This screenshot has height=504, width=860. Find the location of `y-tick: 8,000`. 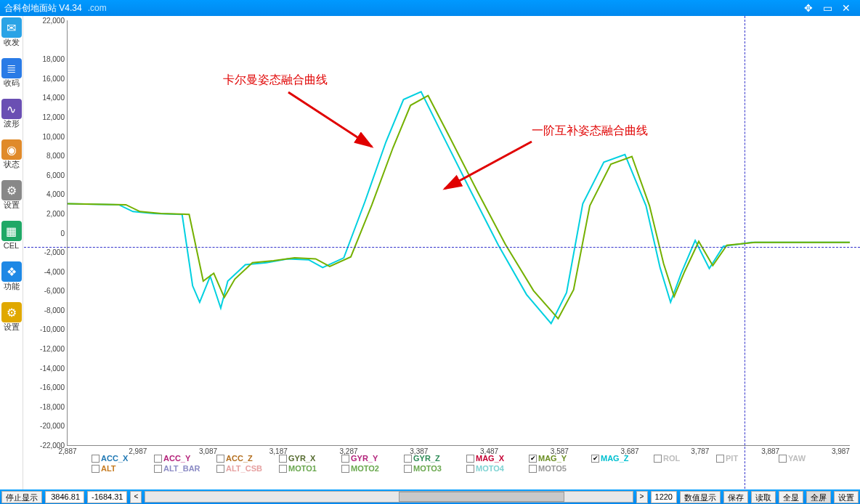

y-tick: 8,000 is located at coordinates (57, 155).